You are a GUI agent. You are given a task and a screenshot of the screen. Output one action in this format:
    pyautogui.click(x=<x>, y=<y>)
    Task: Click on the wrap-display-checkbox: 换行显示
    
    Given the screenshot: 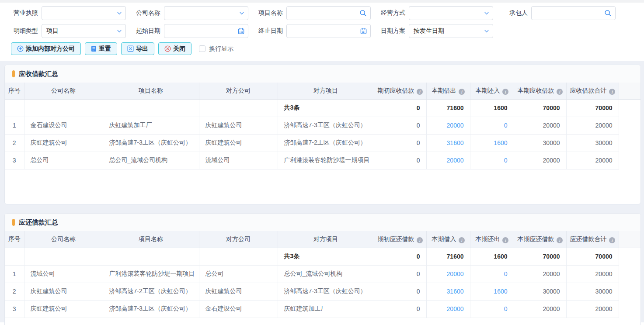 What is the action you would take?
    pyautogui.click(x=216, y=49)
    